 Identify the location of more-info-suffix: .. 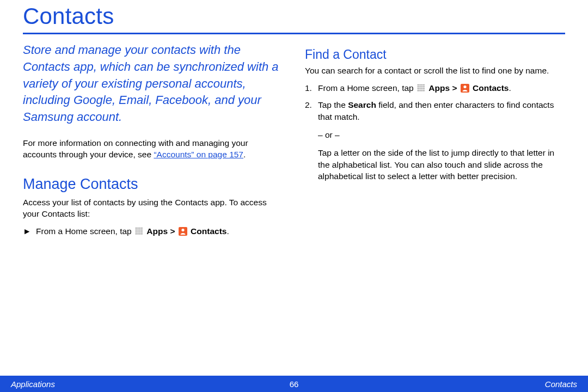
(244, 155).